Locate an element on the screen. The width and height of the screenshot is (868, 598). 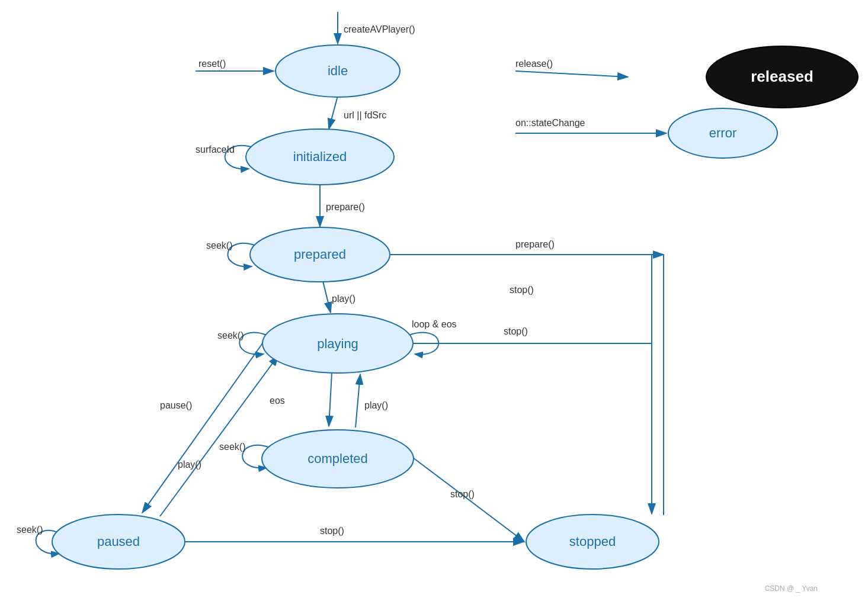
label-seek-playing: seek() is located at coordinates (230, 335).